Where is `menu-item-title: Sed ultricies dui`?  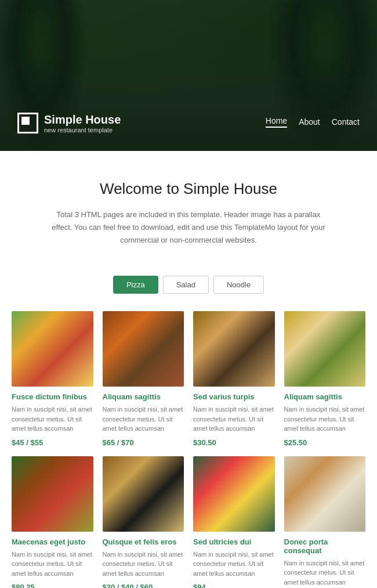
menu-item-title: Sed ultricies dui is located at coordinates (234, 542).